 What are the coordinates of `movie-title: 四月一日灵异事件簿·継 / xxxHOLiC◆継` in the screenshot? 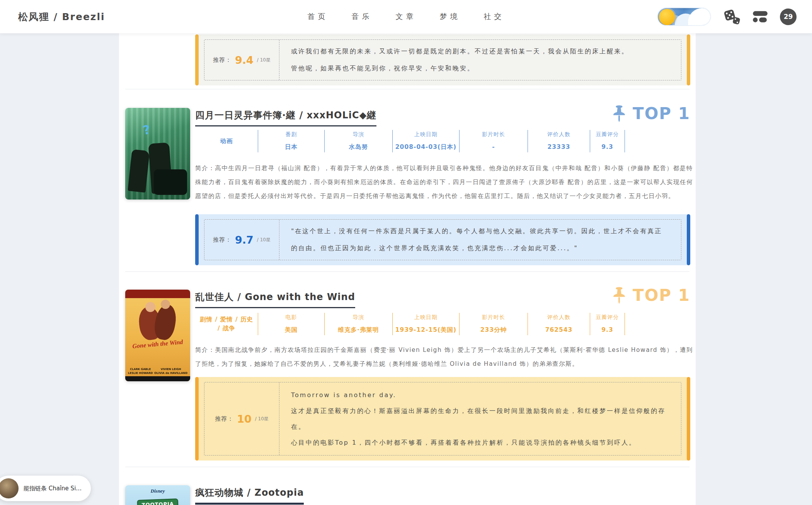 It's located at (286, 118).